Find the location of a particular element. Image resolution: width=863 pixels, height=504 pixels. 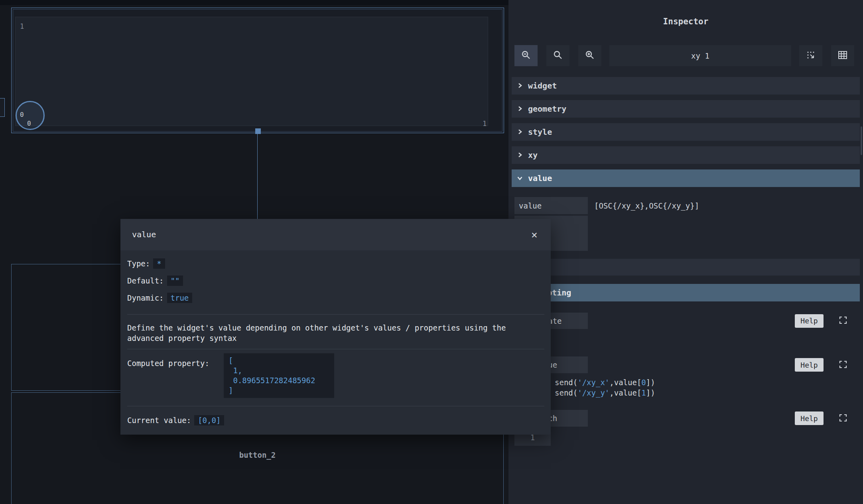

resize-handle is located at coordinates (258, 131).